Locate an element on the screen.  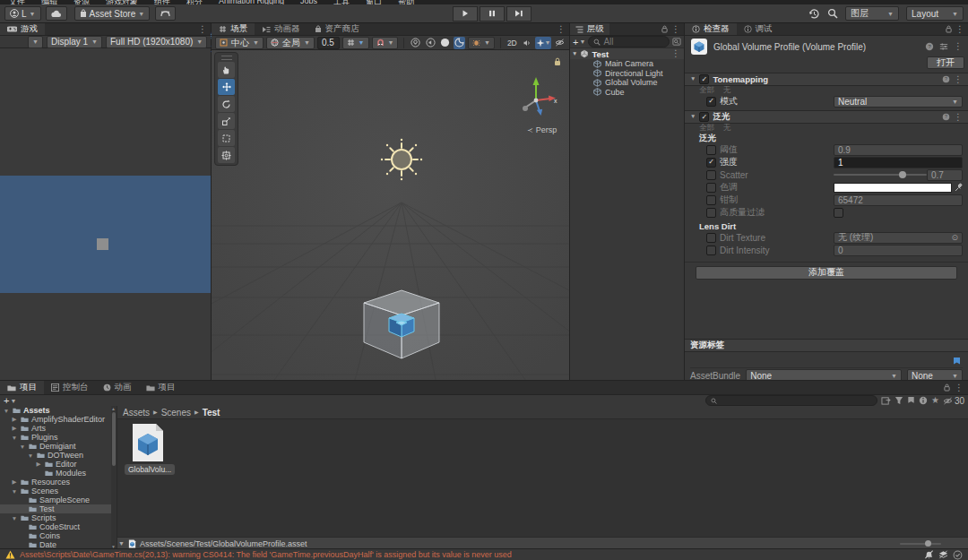
hqf-value-checkbox is located at coordinates (839, 213).